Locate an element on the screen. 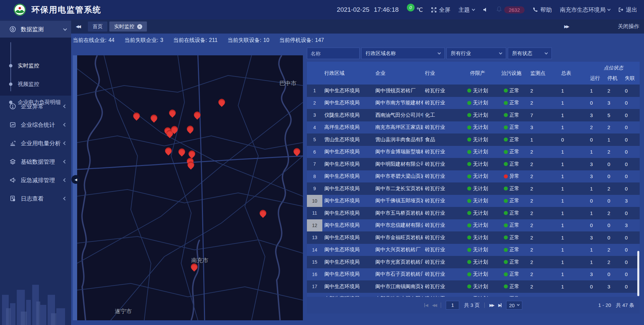  logout-button: 退出 is located at coordinates (628, 10).